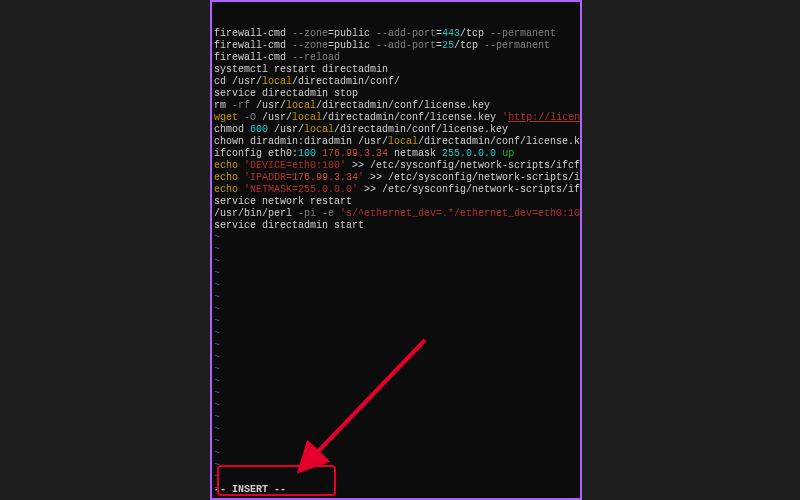 This screenshot has width=800, height=500. I want to click on code-line: chown diradmin:diradmin /usr/local/direc…, so click(396, 142).